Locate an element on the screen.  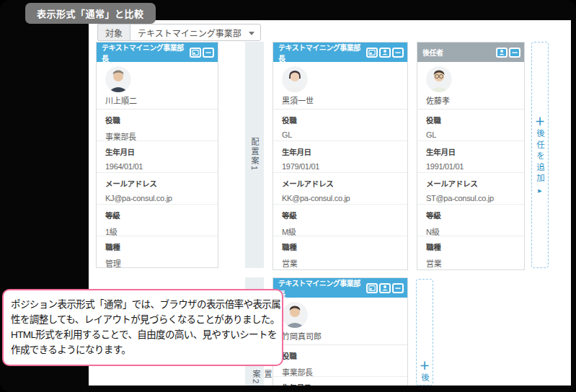
person-name: 黒須一世 is located at coordinates (340, 100).